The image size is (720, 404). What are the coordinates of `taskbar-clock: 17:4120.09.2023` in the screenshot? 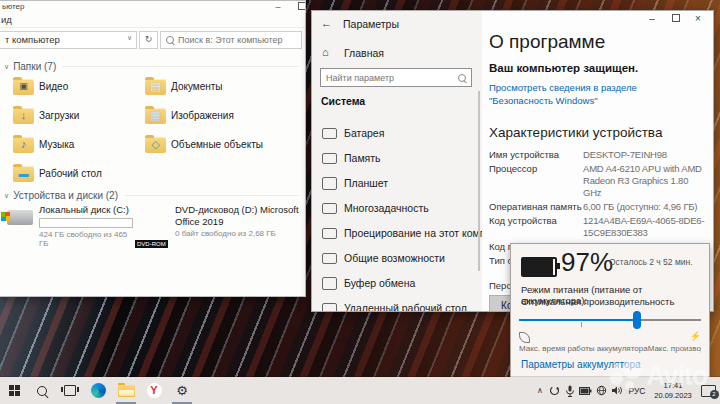 It's located at (673, 390).